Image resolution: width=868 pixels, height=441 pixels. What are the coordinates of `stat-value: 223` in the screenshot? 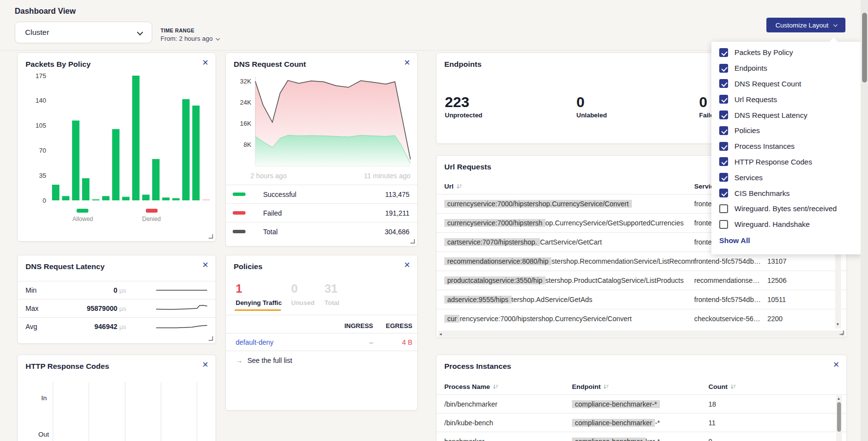 It's located at (463, 102).